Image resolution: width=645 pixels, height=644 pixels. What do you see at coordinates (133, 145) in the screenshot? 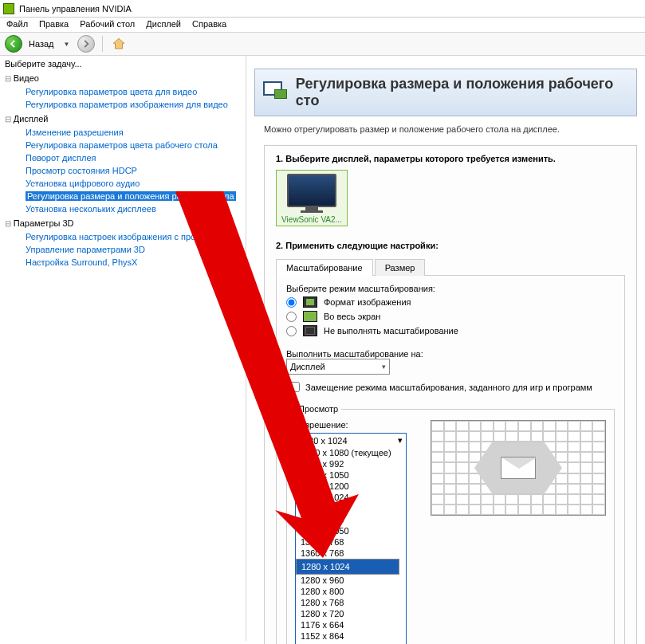
I see `tree-item: Регулировка параметров цвета рабочего ст…` at bounding box center [133, 145].